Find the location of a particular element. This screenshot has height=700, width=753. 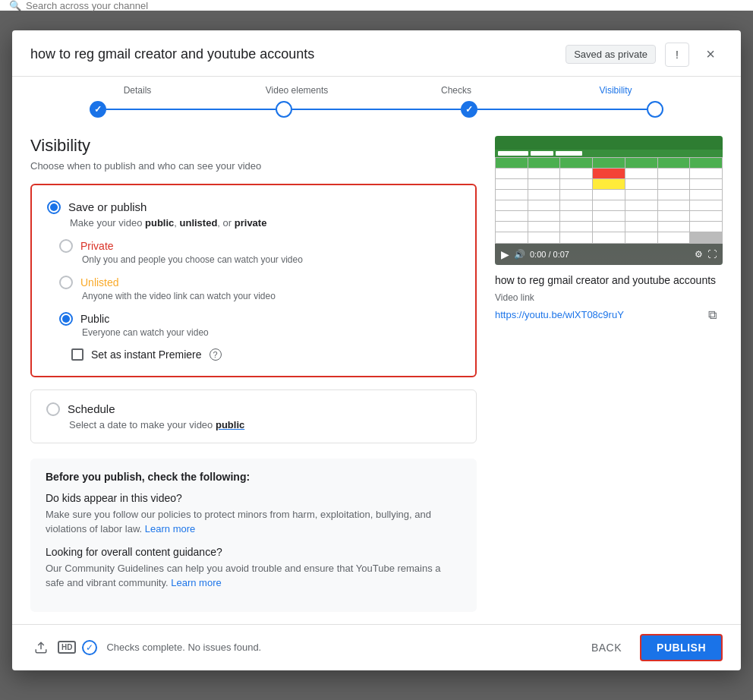

video-title-right: how to reg gmail creator and youtube acc… is located at coordinates (609, 280).